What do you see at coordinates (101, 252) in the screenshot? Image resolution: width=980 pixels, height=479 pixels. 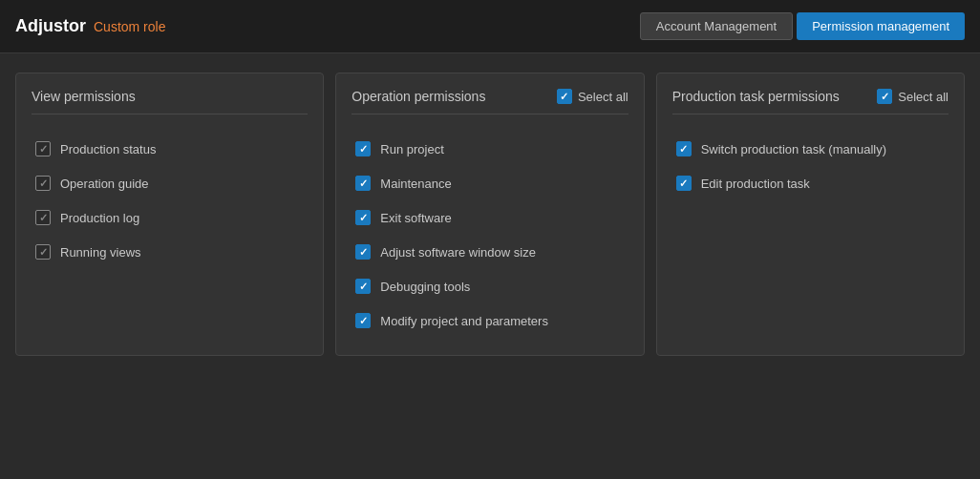 I see `checkbox-label-running-views: Running views` at bounding box center [101, 252].